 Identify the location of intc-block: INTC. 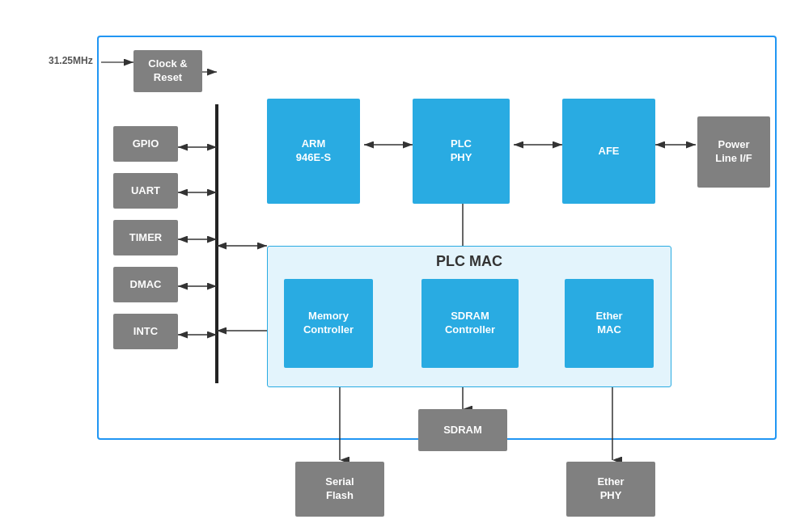
(146, 331).